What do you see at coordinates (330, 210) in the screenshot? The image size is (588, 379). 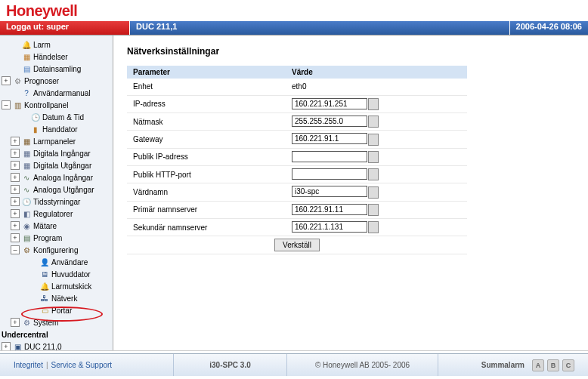 I see `input-primar` at bounding box center [330, 210].